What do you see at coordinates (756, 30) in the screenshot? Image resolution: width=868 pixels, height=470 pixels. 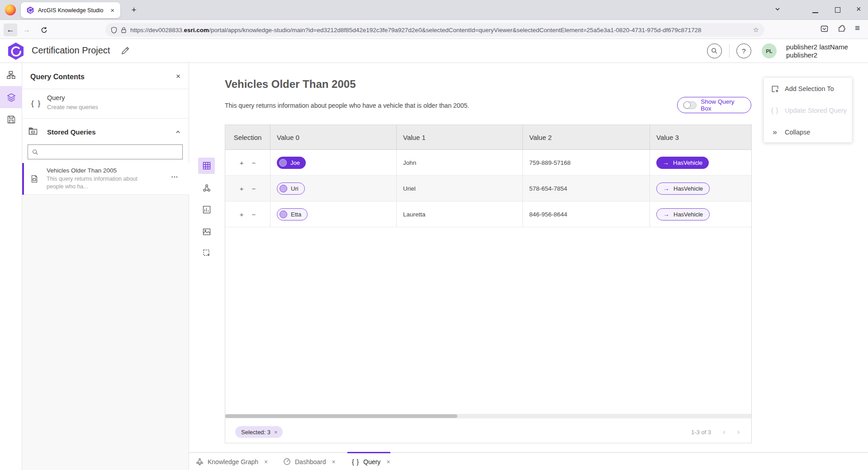 I see `bookmark-star-icon: ☆` at bounding box center [756, 30].